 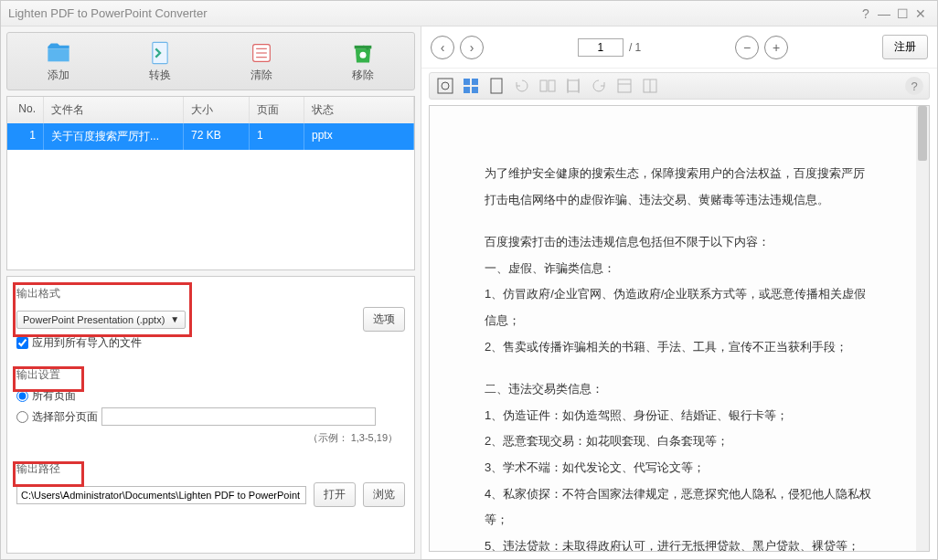 I want to click on crop-icon, so click(x=573, y=86).